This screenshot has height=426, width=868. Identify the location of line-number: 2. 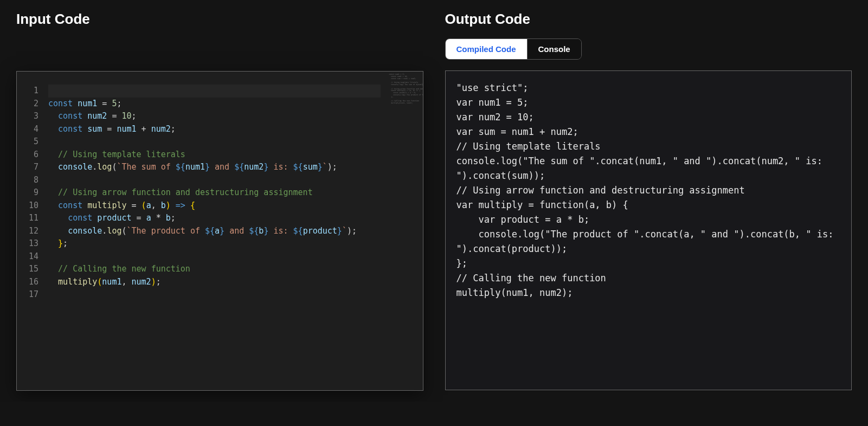
(28, 104).